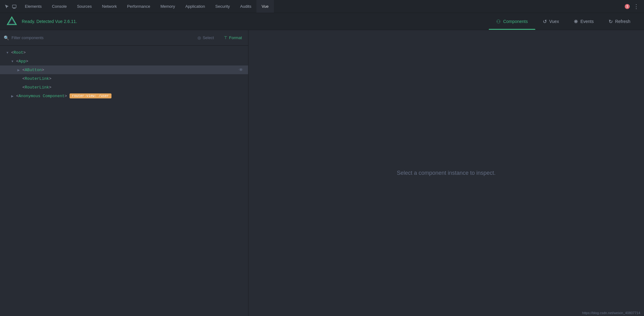 The width and height of the screenshot is (644, 316). I want to click on format-button: ⊤ Format, so click(233, 38).